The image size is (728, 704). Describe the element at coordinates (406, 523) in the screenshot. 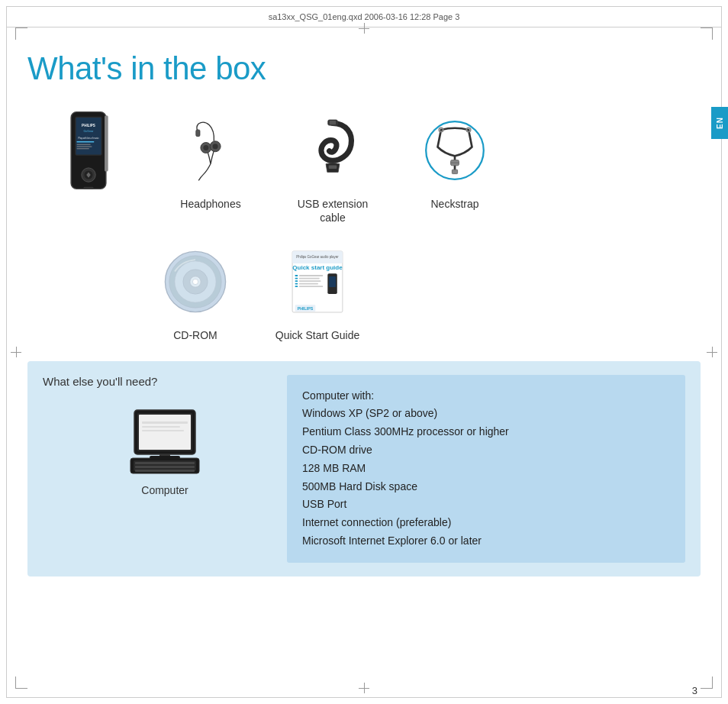

I see `req-line-7: Internet connection (preferable)` at that location.